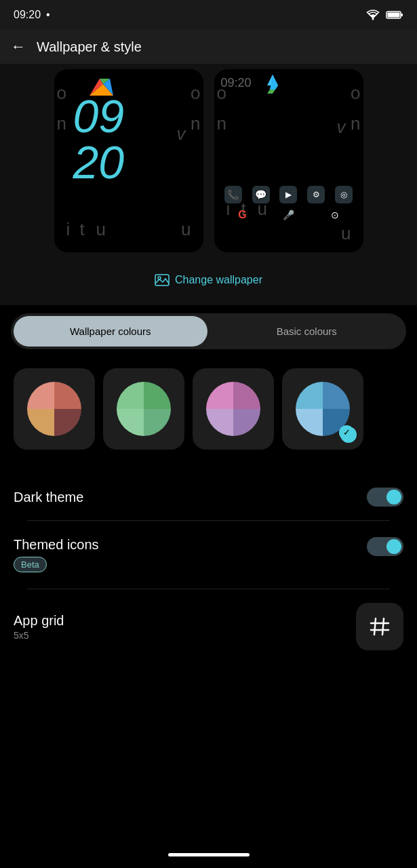 The image size is (417, 868). I want to click on app-icon-mic: 🎤, so click(289, 215).